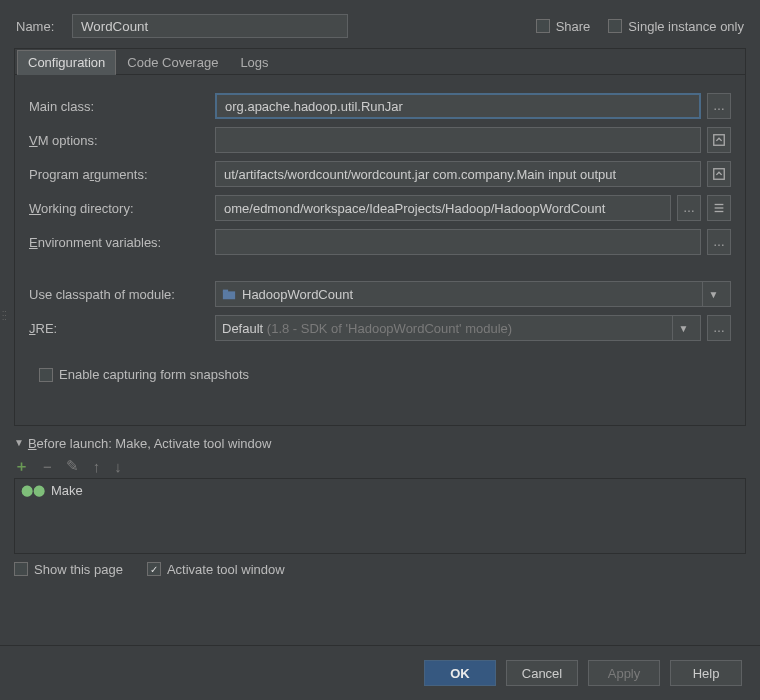 The image size is (760, 700). What do you see at coordinates (706, 673) in the screenshot?
I see `help-button: Help` at bounding box center [706, 673].